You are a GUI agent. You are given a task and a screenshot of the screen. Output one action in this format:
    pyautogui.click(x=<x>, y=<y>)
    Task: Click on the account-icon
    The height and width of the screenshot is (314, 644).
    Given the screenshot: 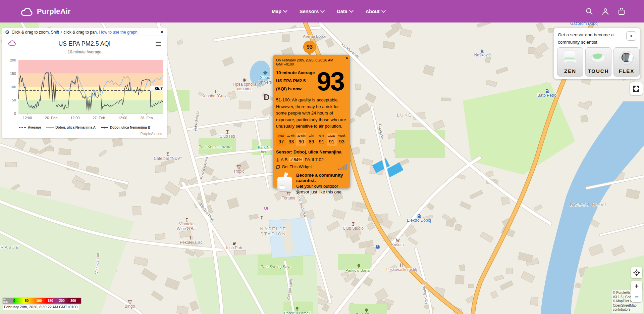 What is the action you would take?
    pyautogui.click(x=605, y=11)
    